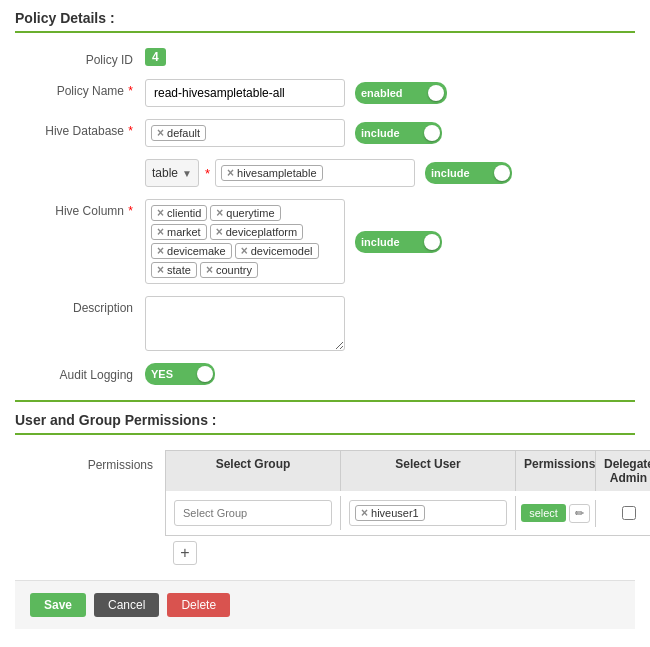 Image resolution: width=650 pixels, height=647 pixels. What do you see at coordinates (245, 324) in the screenshot?
I see `description-textarea` at bounding box center [245, 324].